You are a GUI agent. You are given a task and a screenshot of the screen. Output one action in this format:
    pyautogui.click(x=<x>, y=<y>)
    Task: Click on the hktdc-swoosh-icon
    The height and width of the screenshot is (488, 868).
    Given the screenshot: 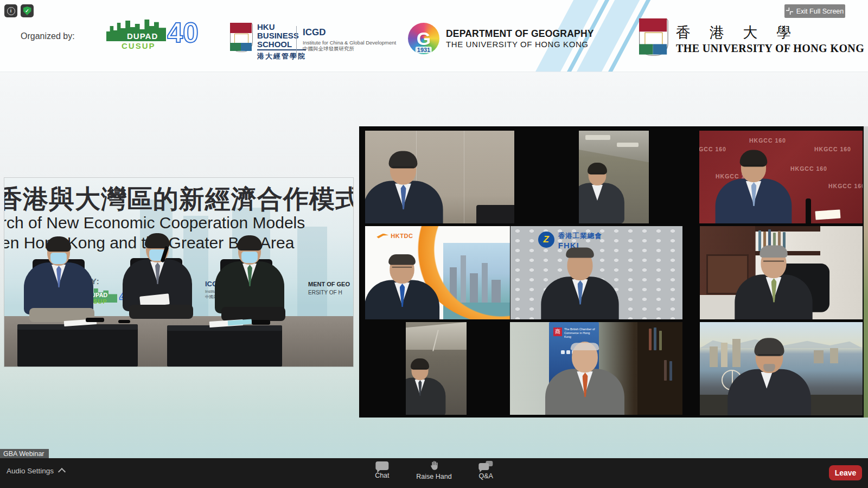 What is the action you would take?
    pyautogui.click(x=382, y=236)
    